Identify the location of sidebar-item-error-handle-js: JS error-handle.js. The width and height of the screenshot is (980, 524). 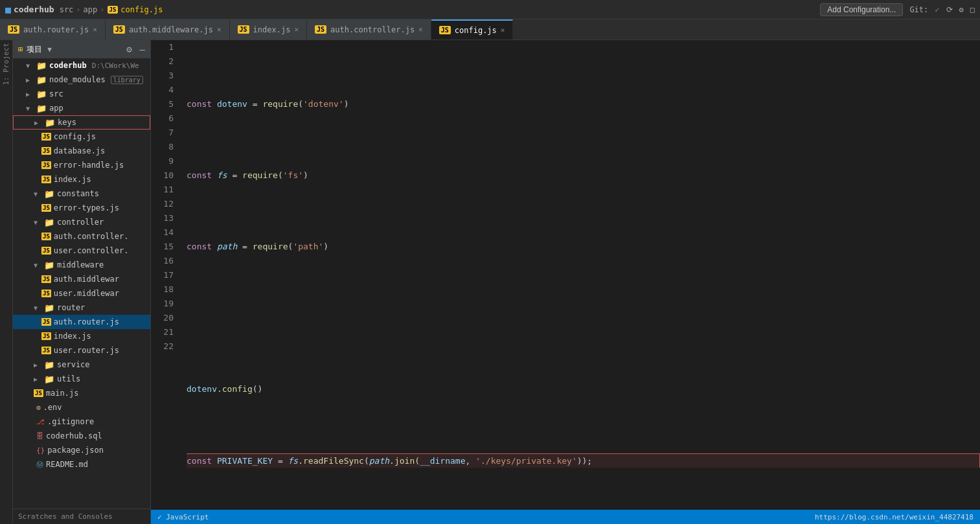
(82, 165).